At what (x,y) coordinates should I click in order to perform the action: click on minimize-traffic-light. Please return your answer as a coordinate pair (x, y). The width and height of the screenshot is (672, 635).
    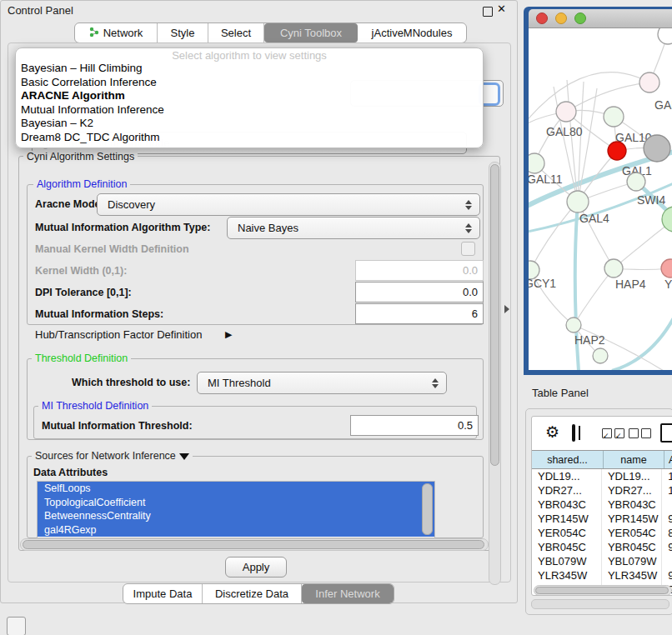
    Looking at the image, I should click on (561, 18).